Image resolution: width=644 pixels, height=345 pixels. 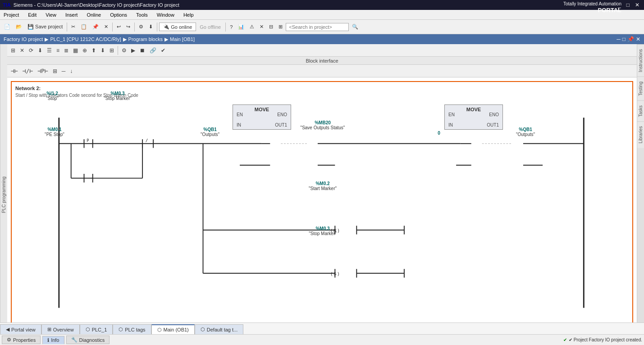 What do you see at coordinates (128, 27) in the screenshot?
I see `redo-button: ↪` at bounding box center [128, 27].